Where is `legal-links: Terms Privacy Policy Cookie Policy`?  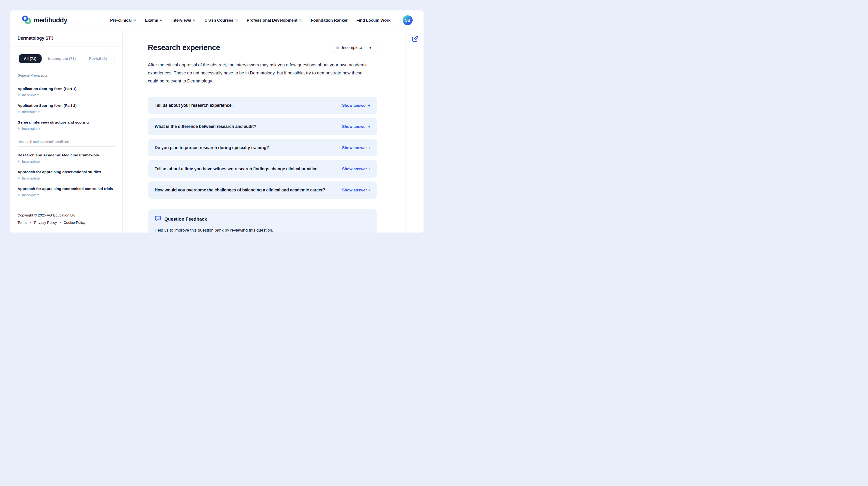 legal-links: Terms Privacy Policy Cookie Policy is located at coordinates (66, 222).